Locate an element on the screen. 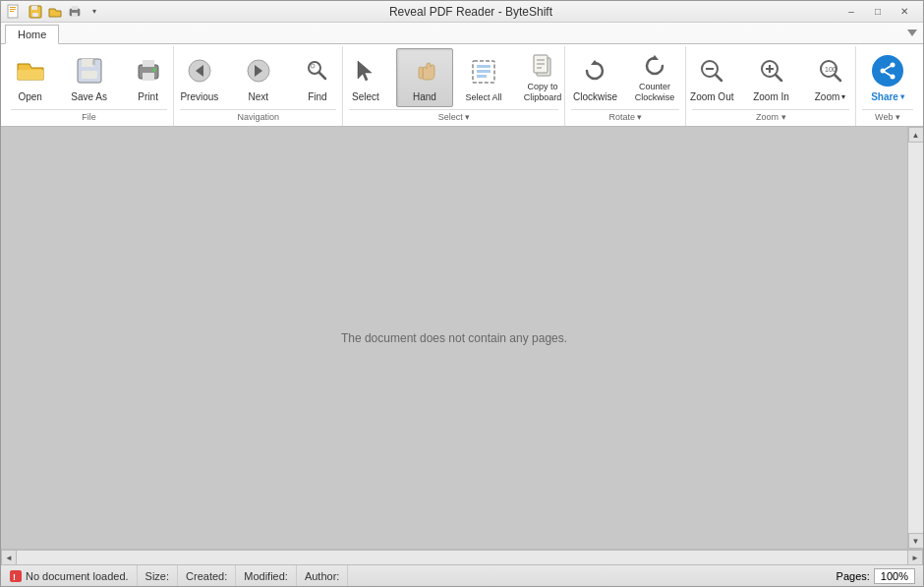 This screenshot has width=924, height=587. rotate-buttons: Clockwise Counter Clockwise is located at coordinates (625, 78).